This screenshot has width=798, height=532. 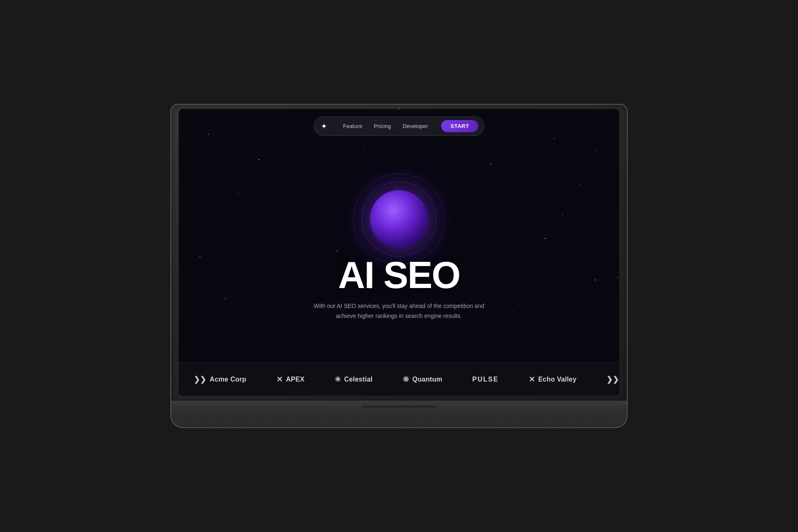 I want to click on hero-title: AI SEO, so click(x=399, y=275).